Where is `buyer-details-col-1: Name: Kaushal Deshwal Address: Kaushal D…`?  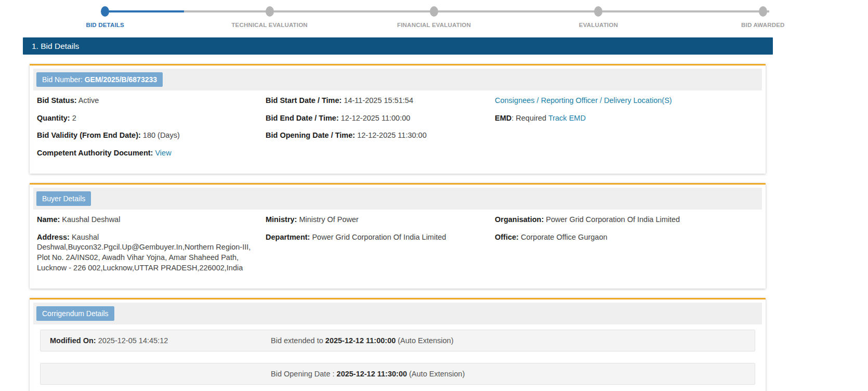
buyer-details-col-1: Name: Kaushal Deshwal Address: Kaushal D… is located at coordinates (151, 247).